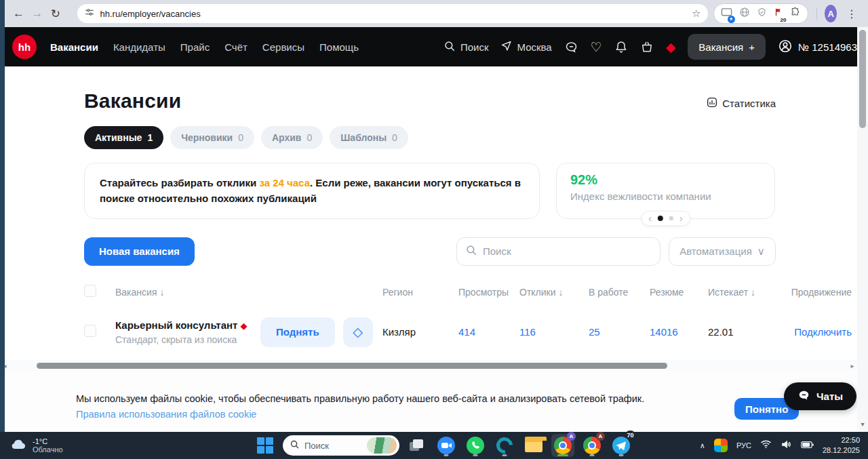 The width and height of the screenshot is (868, 459). What do you see at coordinates (660, 218) in the screenshot?
I see `carousel-dot-active` at bounding box center [660, 218].